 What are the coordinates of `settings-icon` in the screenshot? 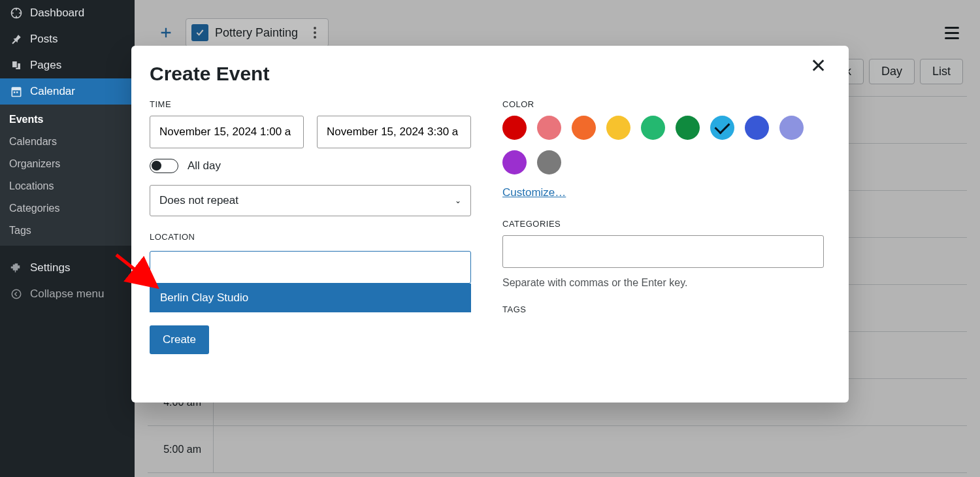 It's located at (16, 268).